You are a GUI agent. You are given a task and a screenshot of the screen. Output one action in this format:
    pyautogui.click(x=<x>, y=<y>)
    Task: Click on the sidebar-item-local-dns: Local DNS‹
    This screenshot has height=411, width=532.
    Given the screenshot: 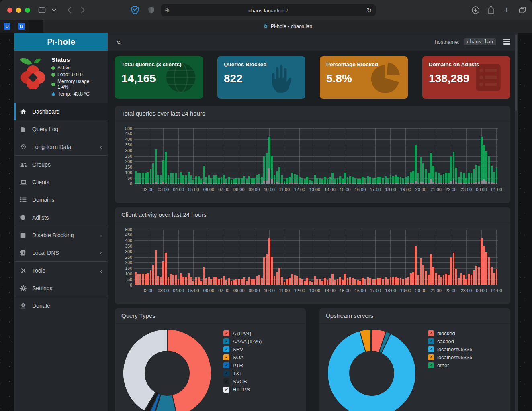 What is the action you would take?
    pyautogui.click(x=61, y=253)
    